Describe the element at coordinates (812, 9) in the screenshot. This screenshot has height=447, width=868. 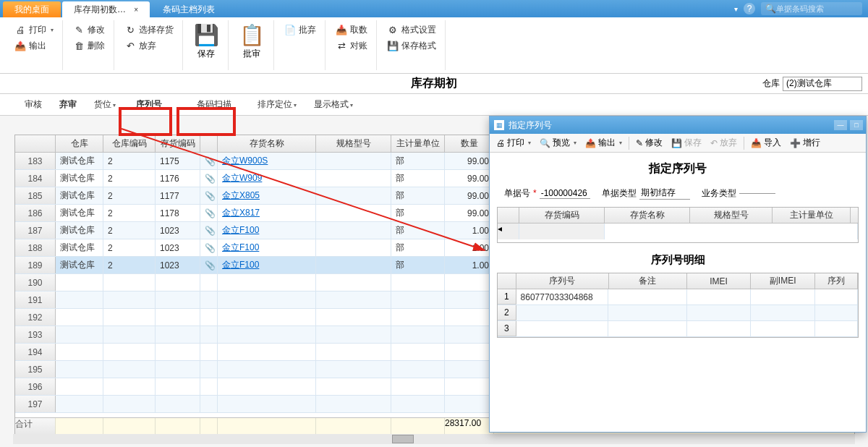
I see `search-box: 🔍` at that location.